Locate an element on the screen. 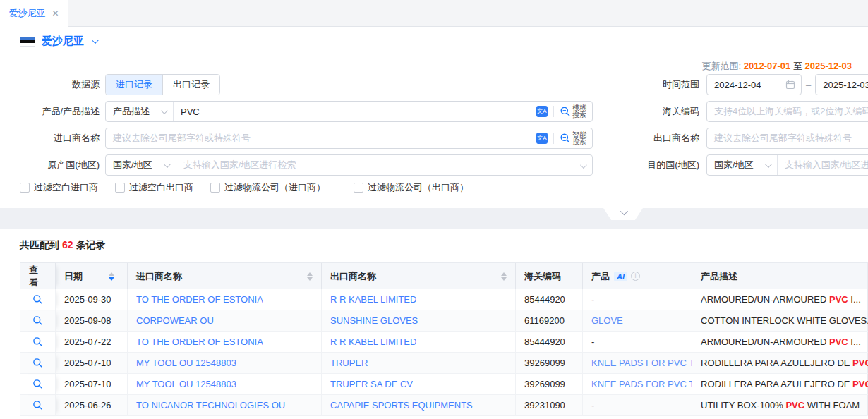  cell-date: 2025-09-08 is located at coordinates (92, 321).